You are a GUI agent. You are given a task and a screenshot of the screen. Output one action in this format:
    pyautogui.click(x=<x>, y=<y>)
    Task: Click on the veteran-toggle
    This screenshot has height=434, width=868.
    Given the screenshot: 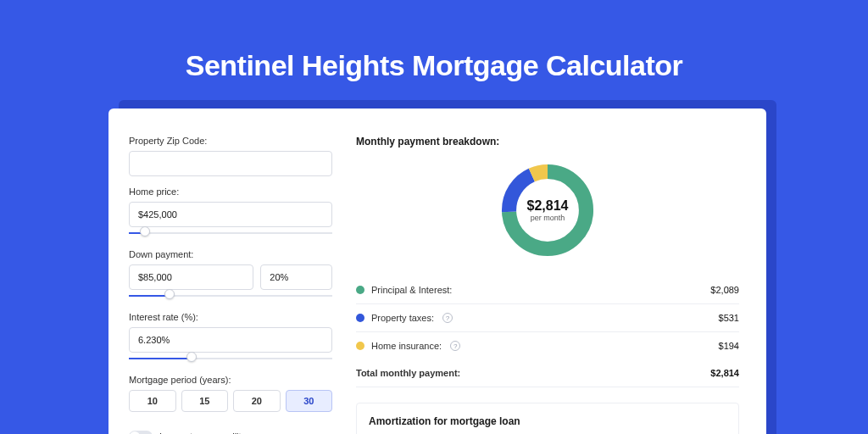 What is the action you would take?
    pyautogui.click(x=141, y=432)
    